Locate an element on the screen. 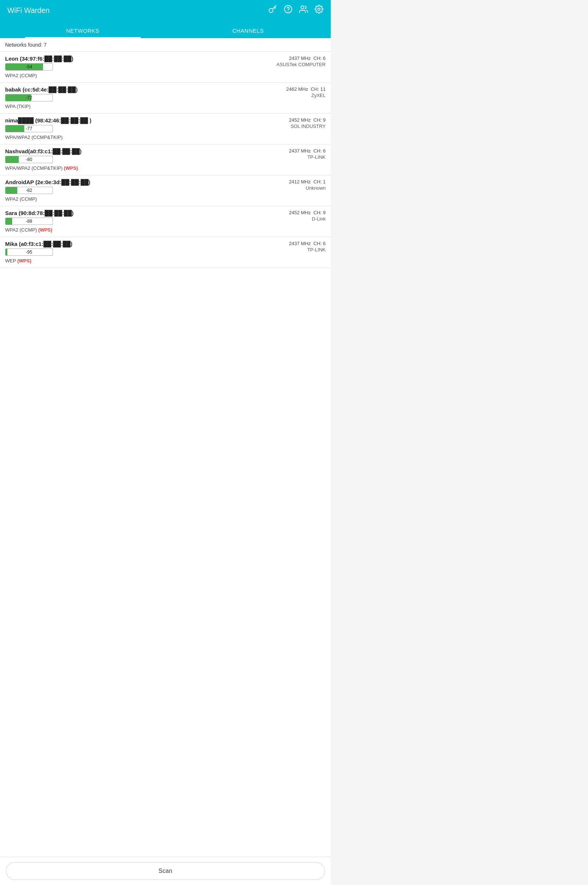 The width and height of the screenshot is (588, 885). tabs-bar: Networks Channels is located at coordinates (165, 29).